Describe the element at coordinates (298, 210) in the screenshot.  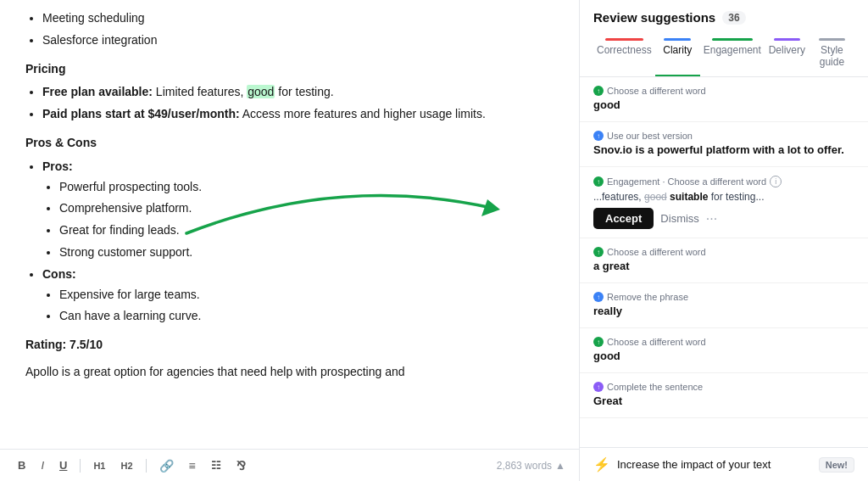
I see `pros-label: Pros: Powerful prospecting tools. Compre…` at that location.